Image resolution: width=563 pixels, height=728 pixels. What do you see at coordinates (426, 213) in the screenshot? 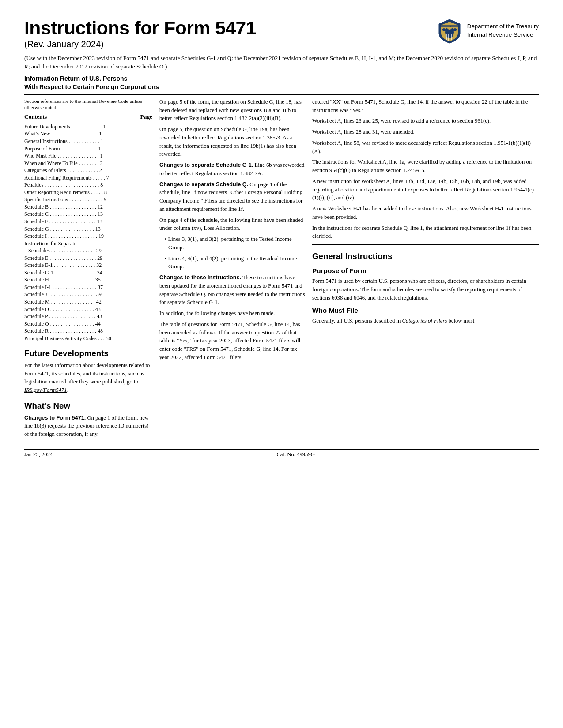
I see `right-para7: A new Worksheet H-1 has been added to th…` at bounding box center [426, 213].